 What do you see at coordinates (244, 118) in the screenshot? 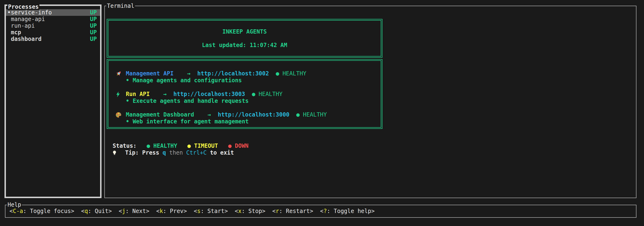
I see `service-block: Management Dashboard→http://localhost:30…` at bounding box center [244, 118].